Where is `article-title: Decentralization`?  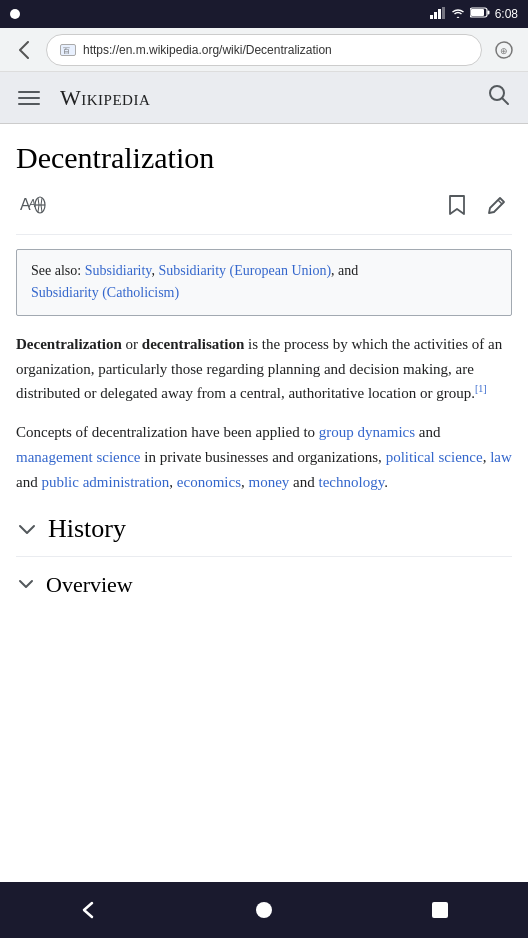 article-title: Decentralization is located at coordinates (264, 158).